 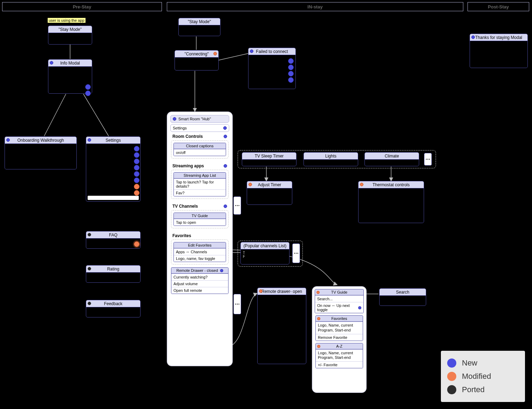 I want to click on remote-open-title: Remote drawer- open, so click(x=282, y=291).